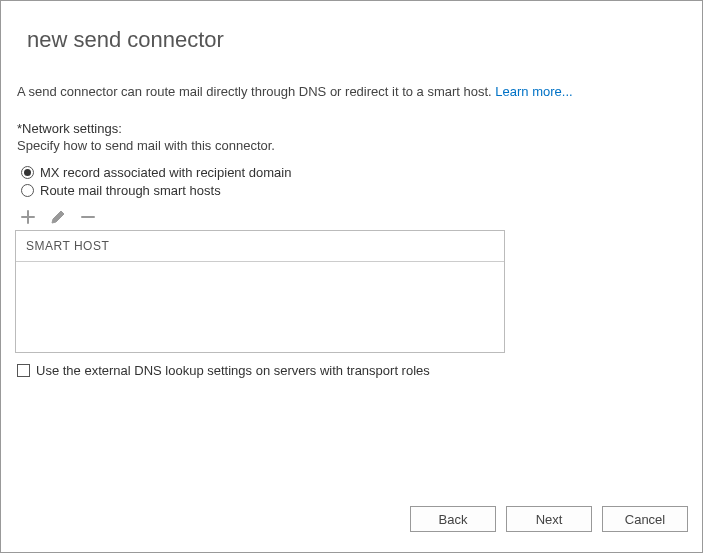 This screenshot has width=703, height=553. Describe the element at coordinates (130, 190) in the screenshot. I see `radio-label-smarthost: Route mail through smart hosts` at that location.